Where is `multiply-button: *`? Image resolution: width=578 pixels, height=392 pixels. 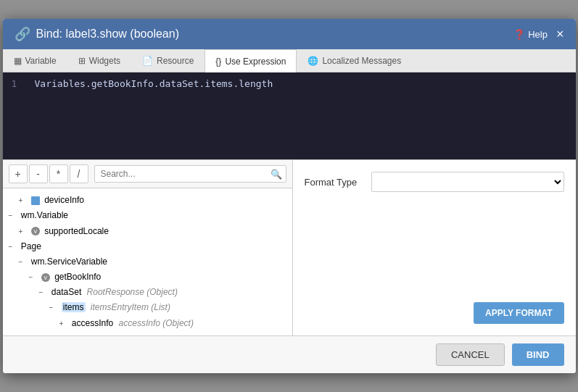
multiply-button: * is located at coordinates (59, 174).